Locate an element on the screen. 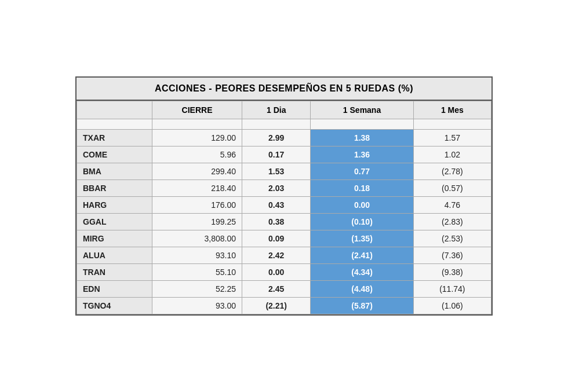 The height and width of the screenshot is (392, 568). col-cierre-header: CIERRE is located at coordinates (197, 110).